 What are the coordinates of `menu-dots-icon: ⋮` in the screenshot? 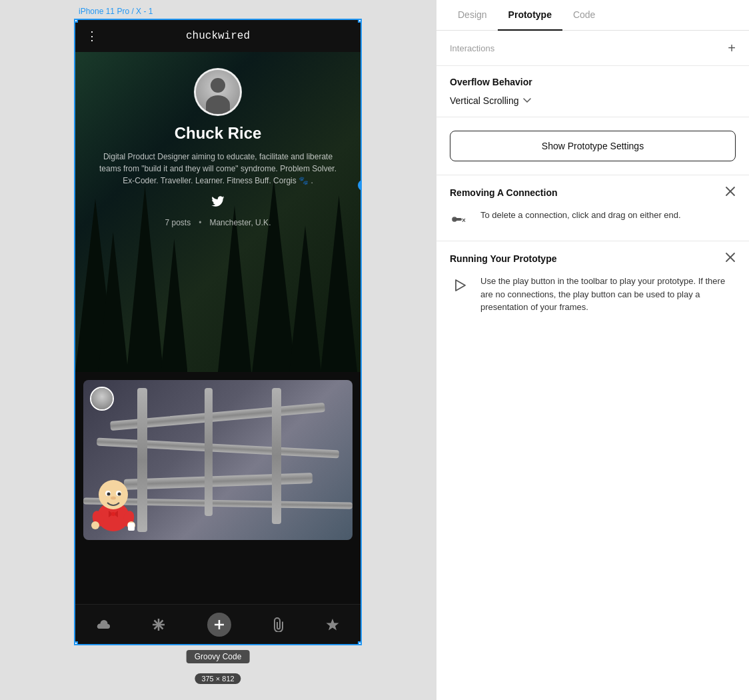 It's located at (93, 36).